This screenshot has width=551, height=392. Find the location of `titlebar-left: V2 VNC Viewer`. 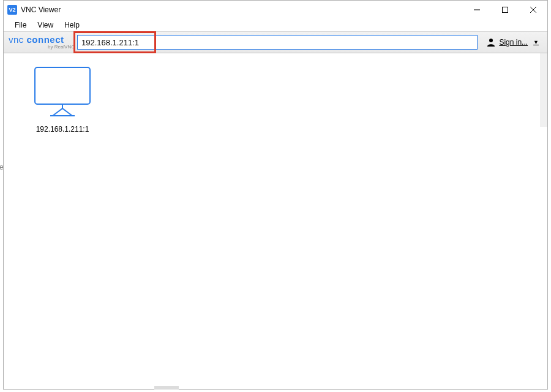

titlebar-left: V2 VNC Viewer is located at coordinates (34, 10).